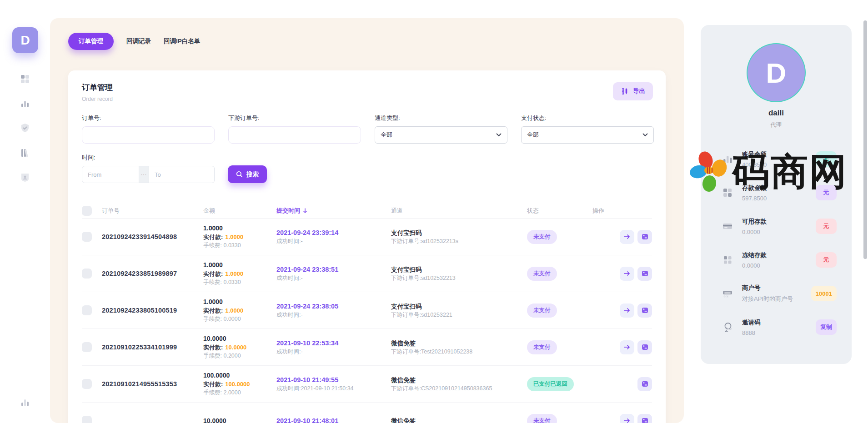 The height and width of the screenshot is (423, 868). Describe the element at coordinates (334, 352) in the screenshot. I see `success-time: 成功时间:-` at that location.